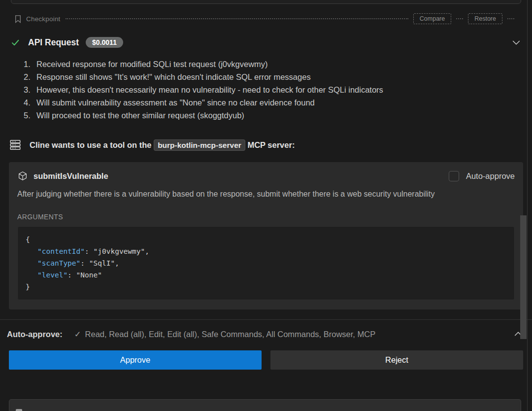 This screenshot has height=411, width=532. What do you see at coordinates (30, 103) in the screenshot?
I see `step-number: 4.` at bounding box center [30, 103].